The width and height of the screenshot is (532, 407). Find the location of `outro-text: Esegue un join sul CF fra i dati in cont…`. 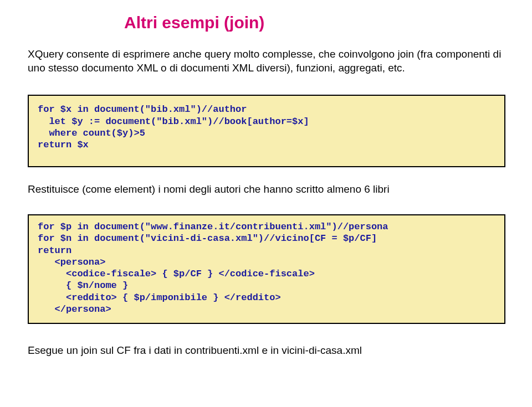

outro-text: Esegue un join sul CF fra i dati in cont… is located at coordinates (273, 351).